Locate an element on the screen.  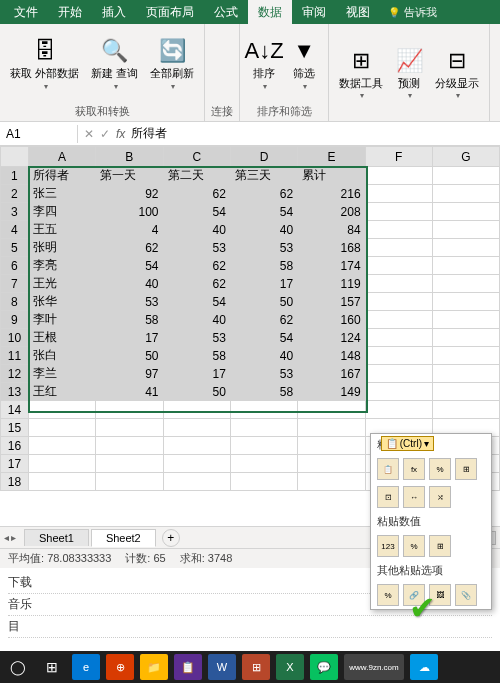
cell: 4 is located at coordinates (130, 230).